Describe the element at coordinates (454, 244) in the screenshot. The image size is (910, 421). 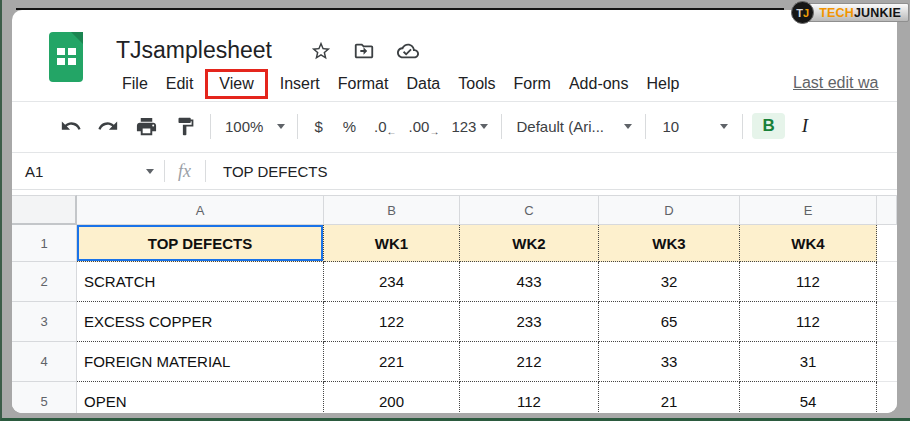
I see `sheet-row: 1 TOP DEFECTS WK1 WK2 WK3 WK4` at that location.